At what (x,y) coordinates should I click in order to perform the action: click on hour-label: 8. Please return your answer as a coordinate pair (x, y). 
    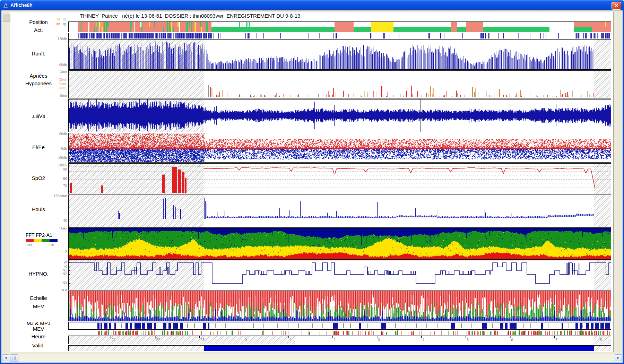
    Looking at the image, I should click on (601, 340).